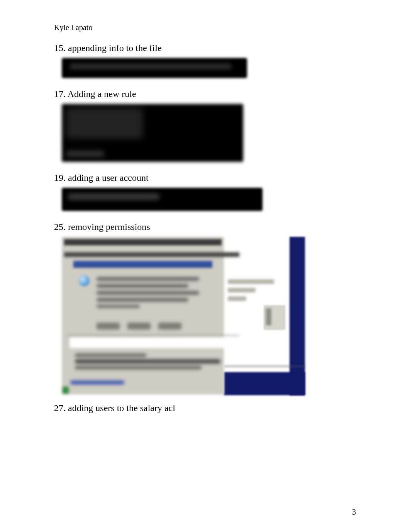 The image size is (410, 532). I want to click on item-19-text: adding a user account, so click(108, 178).